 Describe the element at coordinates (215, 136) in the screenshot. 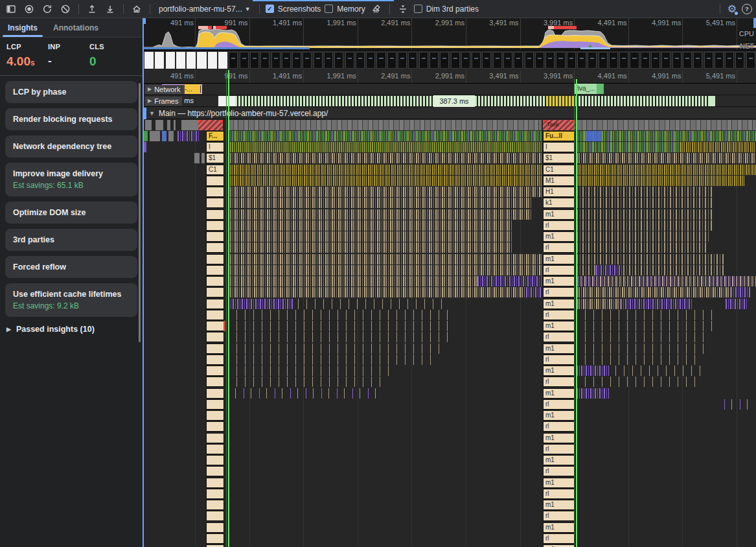

I see `flame-function-call: F...` at that location.